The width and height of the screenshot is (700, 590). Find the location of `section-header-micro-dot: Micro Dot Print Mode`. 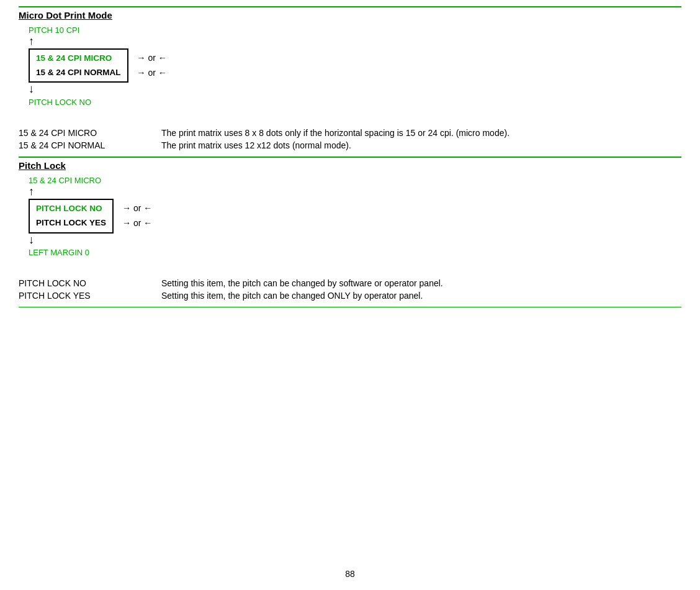

section-header-micro-dot: Micro Dot Print Mode is located at coordinates (350, 14).